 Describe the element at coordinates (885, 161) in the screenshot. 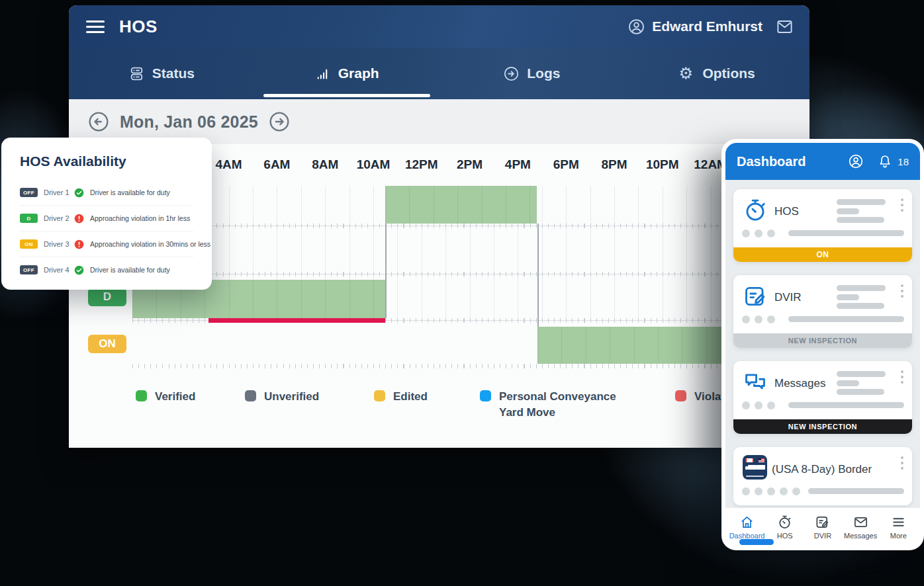

I see `bell-icon` at that location.